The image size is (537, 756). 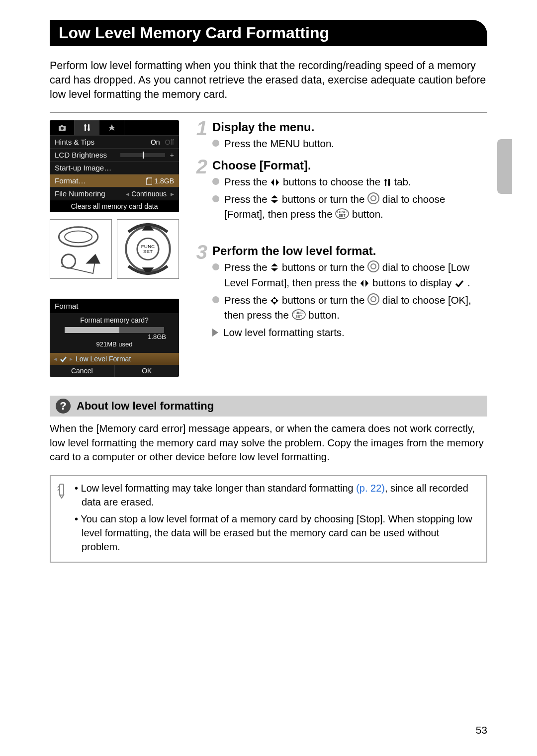 I want to click on tab-tools-icon, so click(x=87, y=128).